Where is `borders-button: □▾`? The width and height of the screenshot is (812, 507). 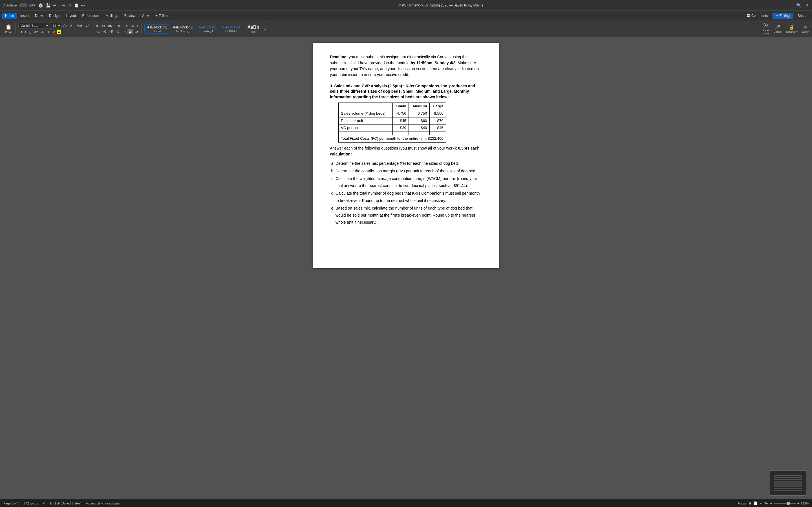
borders-button: □▾ is located at coordinates (137, 32).